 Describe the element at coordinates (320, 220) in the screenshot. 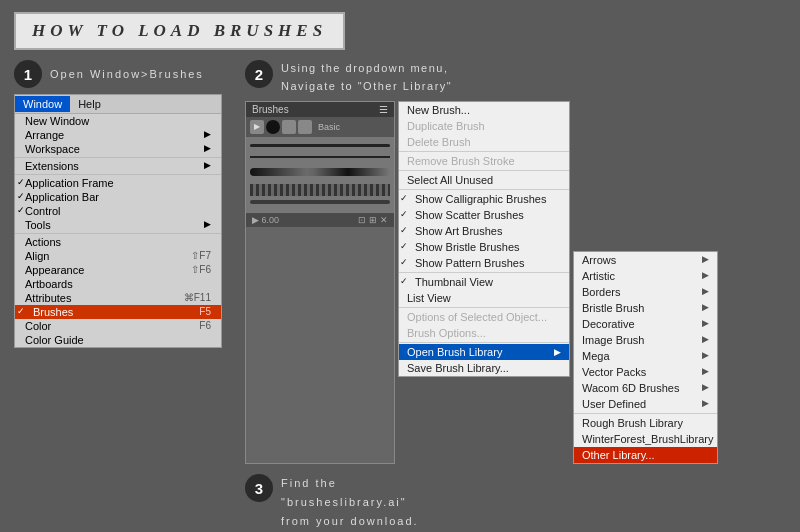

I see `brushes-footer: ▶ 6.00 ⊡ ⊞ ✕` at that location.